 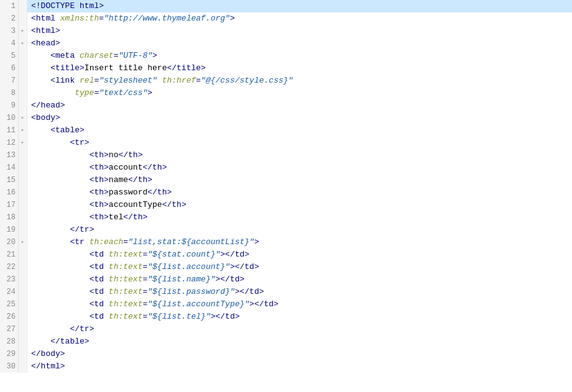 I want to click on line-content: </html>, so click(x=300, y=367).